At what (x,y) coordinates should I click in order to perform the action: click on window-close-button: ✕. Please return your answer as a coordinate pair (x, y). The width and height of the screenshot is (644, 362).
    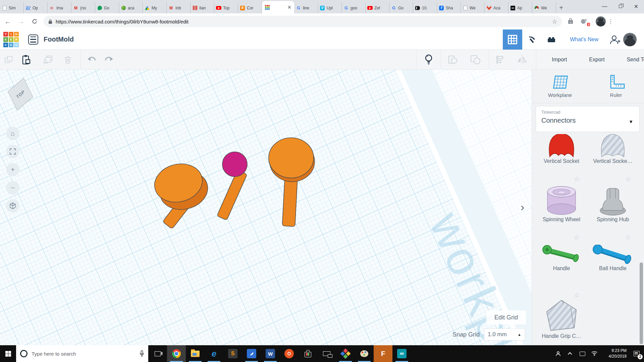
    Looking at the image, I should click on (636, 6).